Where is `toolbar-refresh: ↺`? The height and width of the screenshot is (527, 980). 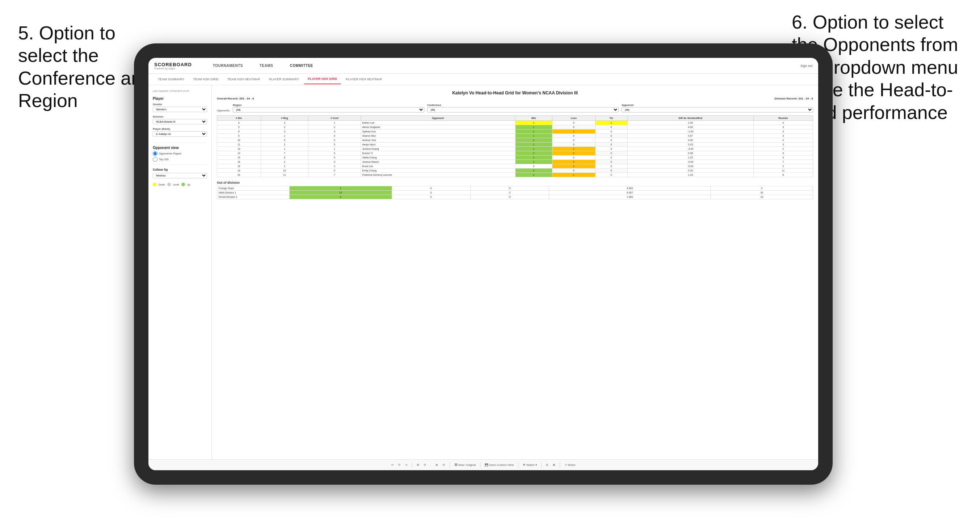
toolbar-refresh: ↺ is located at coordinates (425, 465).